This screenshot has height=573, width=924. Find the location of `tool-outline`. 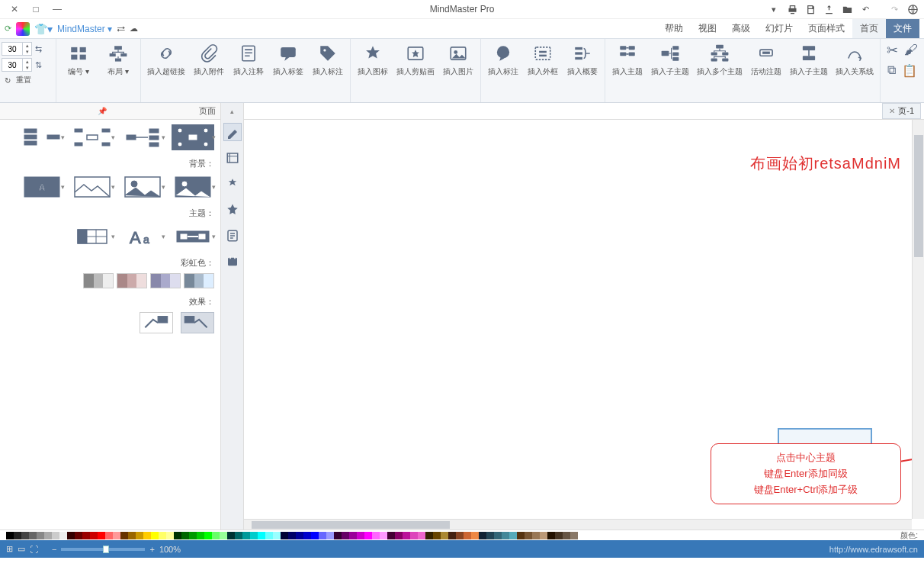

tool-outline is located at coordinates (233, 158).